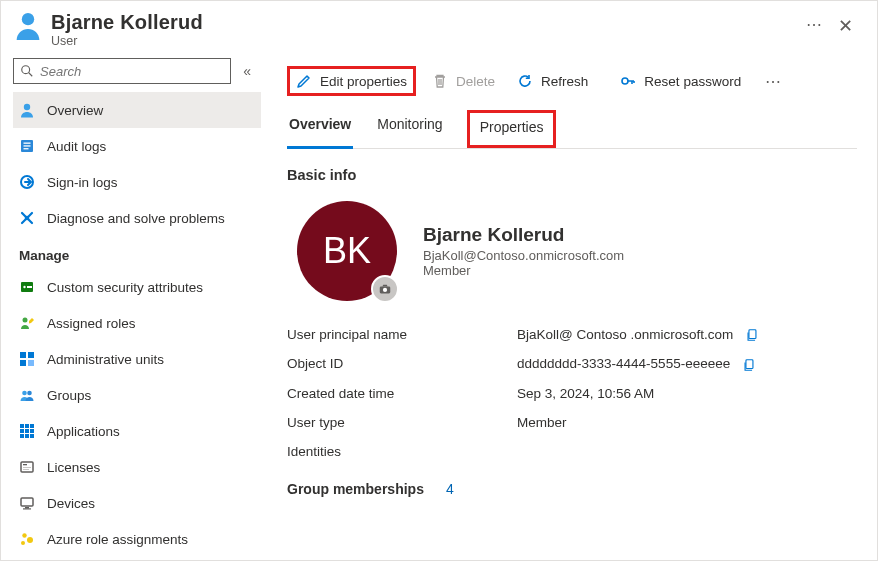  Describe the element at coordinates (680, 81) in the screenshot. I see `reset-password-button: Reset password` at that location.